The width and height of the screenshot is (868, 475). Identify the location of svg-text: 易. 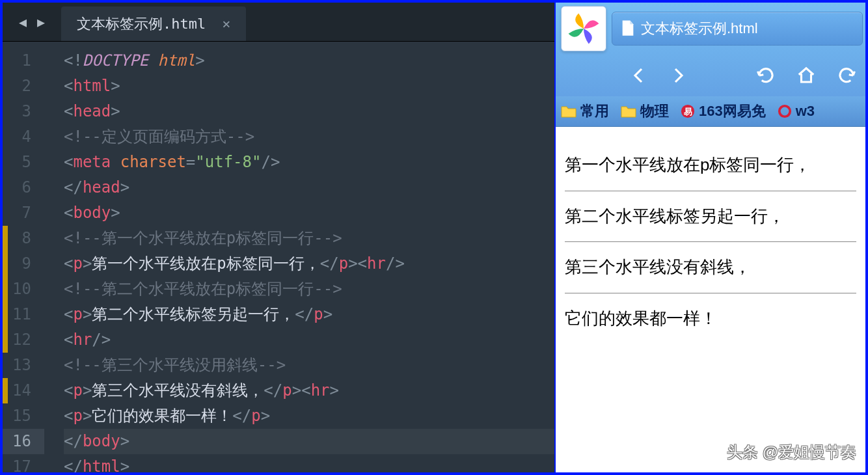
(688, 112).